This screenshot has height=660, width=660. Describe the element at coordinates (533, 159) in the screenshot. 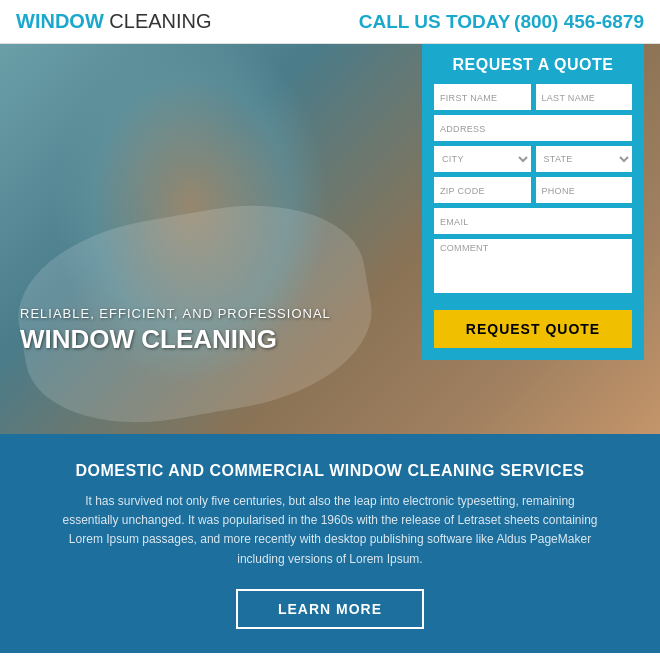

I see `city-state-row: CITY STATE` at that location.